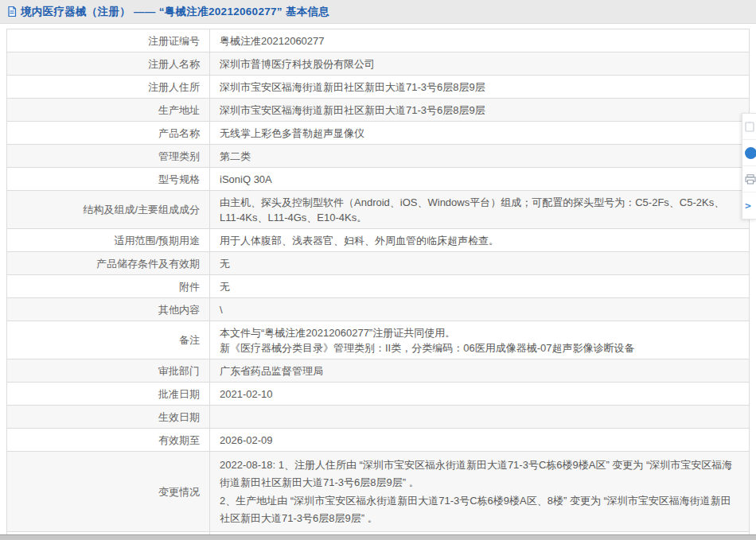  What do you see at coordinates (378, 156) in the screenshot?
I see `table-row: 管理类别 第二类` at bounding box center [378, 156].